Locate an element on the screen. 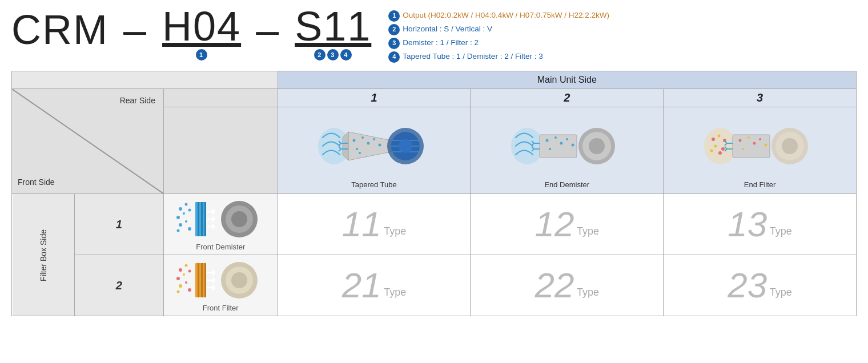 This screenshot has height=363, width=868. type22-word: Type is located at coordinates (588, 292).